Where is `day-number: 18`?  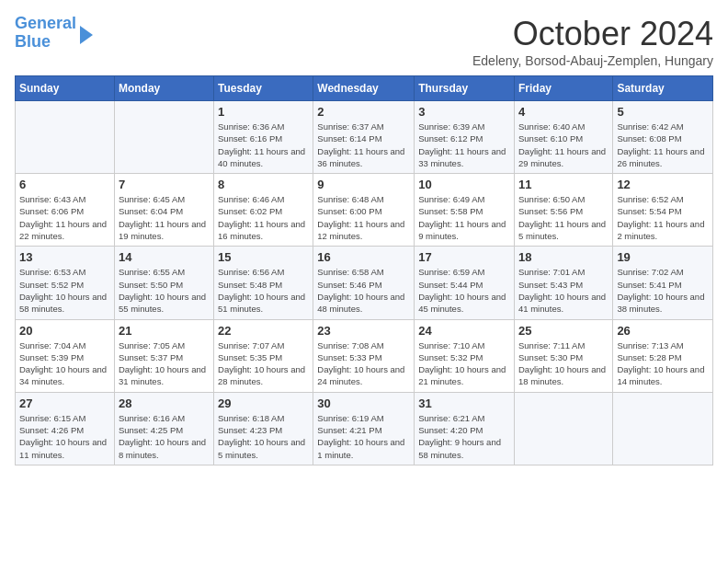
day-number: 18 is located at coordinates (563, 258).